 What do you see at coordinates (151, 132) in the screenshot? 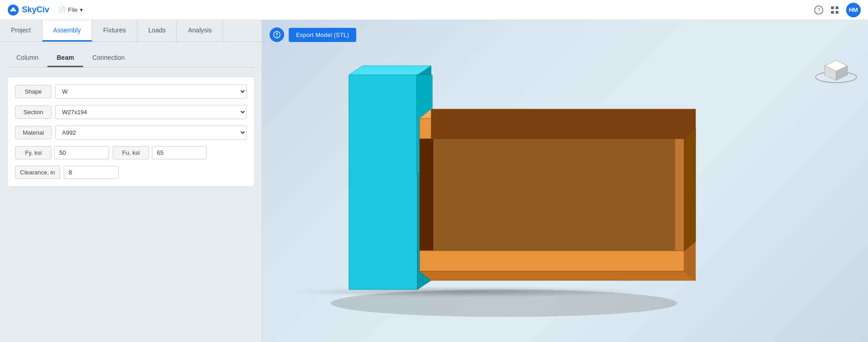
I see `material-select: A992 A36 A500` at bounding box center [151, 132].